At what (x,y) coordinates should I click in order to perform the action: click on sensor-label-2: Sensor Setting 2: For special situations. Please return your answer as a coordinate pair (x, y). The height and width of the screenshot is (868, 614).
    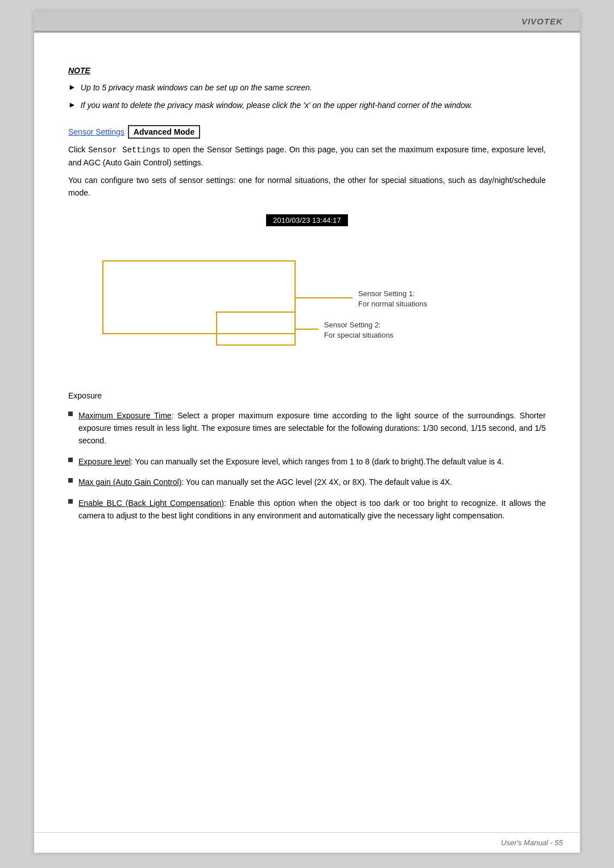
    Looking at the image, I should click on (359, 330).